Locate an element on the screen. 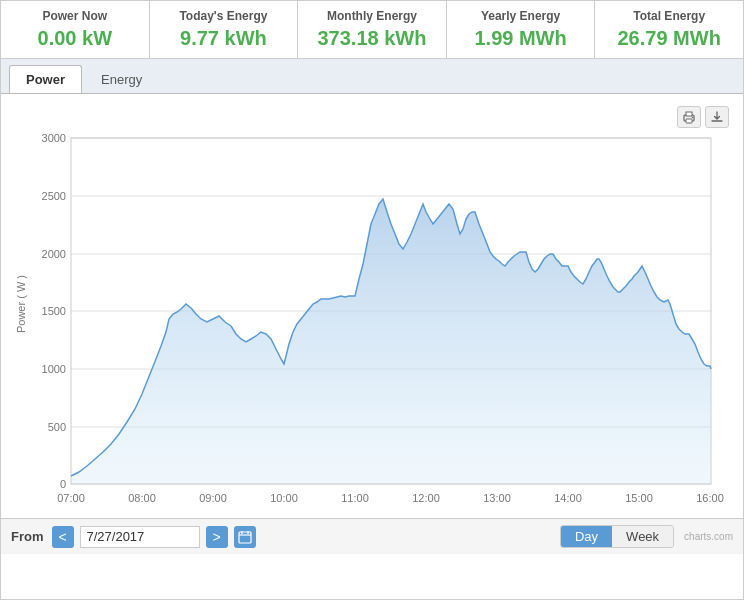  tab-power: Power is located at coordinates (46, 79).